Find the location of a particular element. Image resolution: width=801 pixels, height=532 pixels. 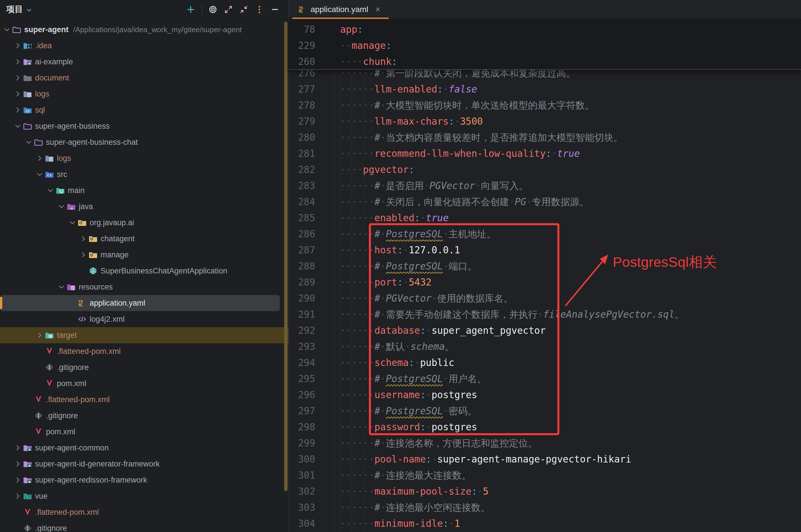

line-content: ······llm-enabled:·false is located at coordinates (409, 90).